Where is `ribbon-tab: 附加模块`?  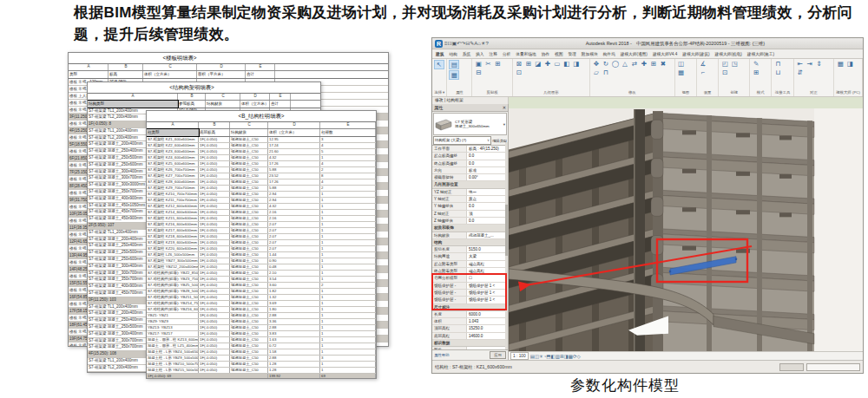
ribbon-tab: 附加模块 is located at coordinates (590, 54).